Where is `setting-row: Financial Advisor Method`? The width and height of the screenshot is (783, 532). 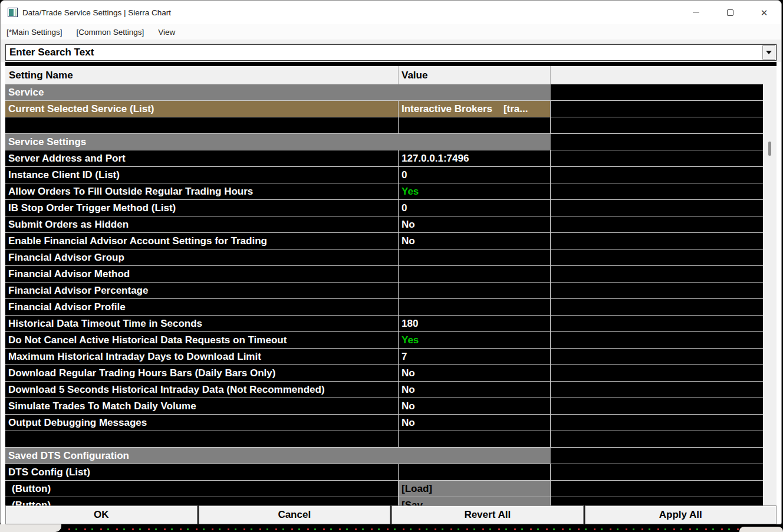
setting-row: Financial Advisor Method is located at coordinates (391, 274).